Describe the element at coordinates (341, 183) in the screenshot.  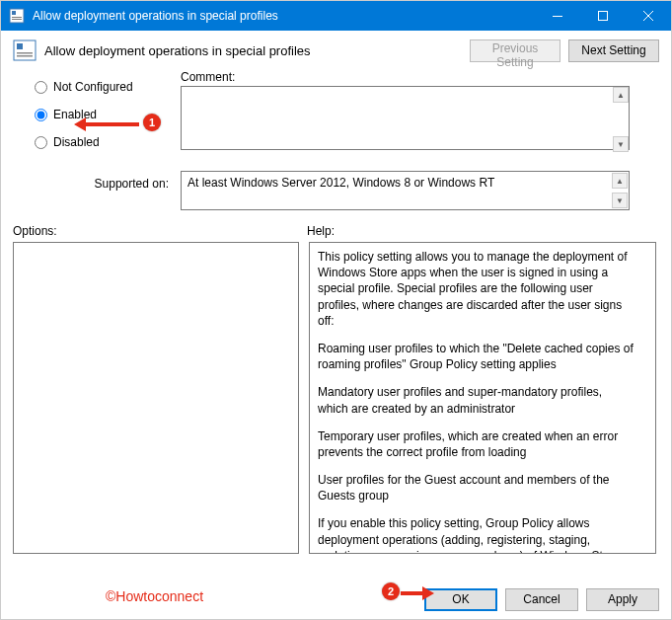
I see `supported-on-text: At least Windows Server 2012, Windows 8 …` at that location.